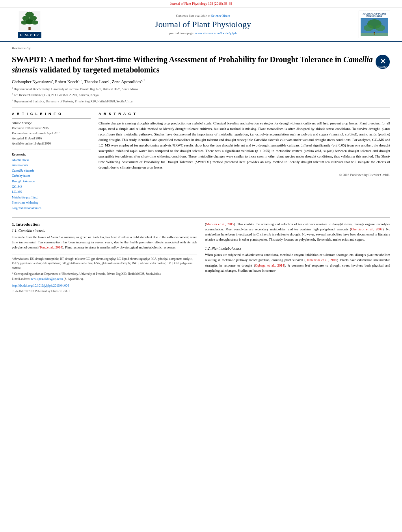  I want to click on email-line: E-mail address: zena.apostolides@up.ac.z…, so click(104, 279).